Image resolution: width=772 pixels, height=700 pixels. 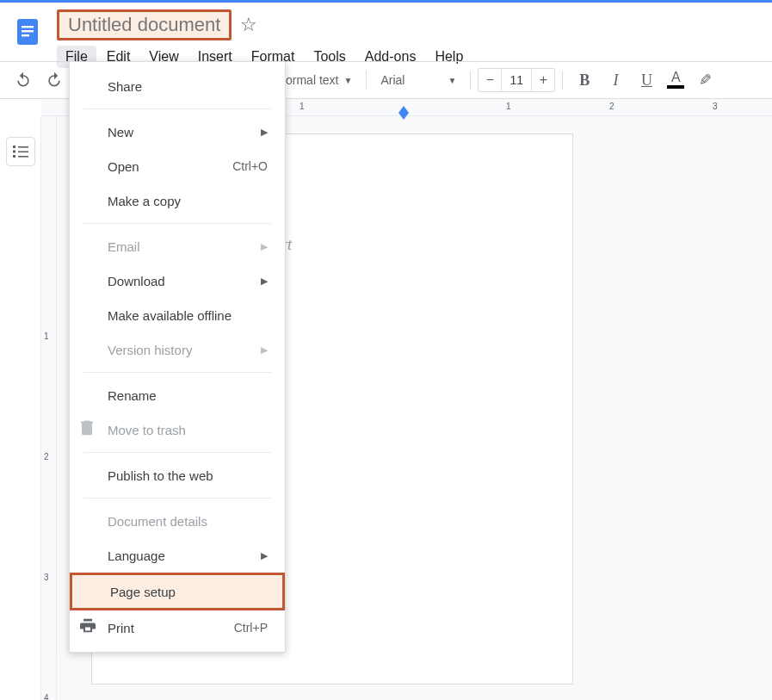 What do you see at coordinates (177, 475) in the screenshot?
I see `menu-item-publish: Publish to the web` at bounding box center [177, 475].